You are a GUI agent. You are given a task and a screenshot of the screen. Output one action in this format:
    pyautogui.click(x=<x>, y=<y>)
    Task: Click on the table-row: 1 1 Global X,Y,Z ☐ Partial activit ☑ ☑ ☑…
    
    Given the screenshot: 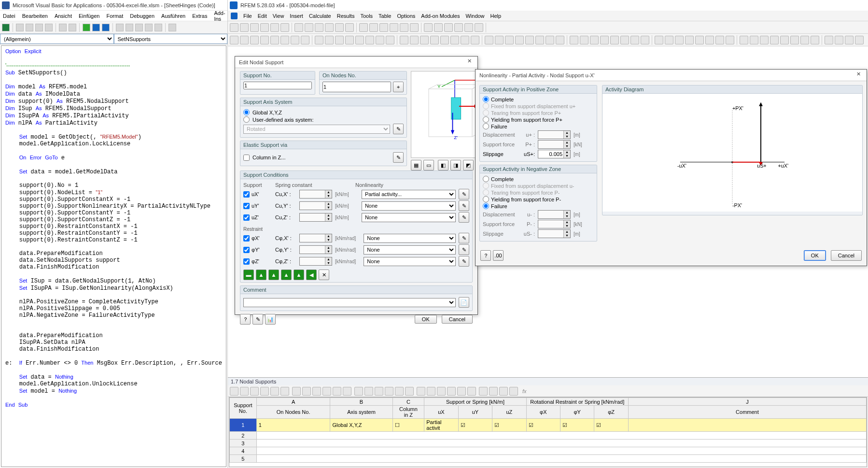 What is the action you would take?
    pyautogui.click(x=548, y=425)
    